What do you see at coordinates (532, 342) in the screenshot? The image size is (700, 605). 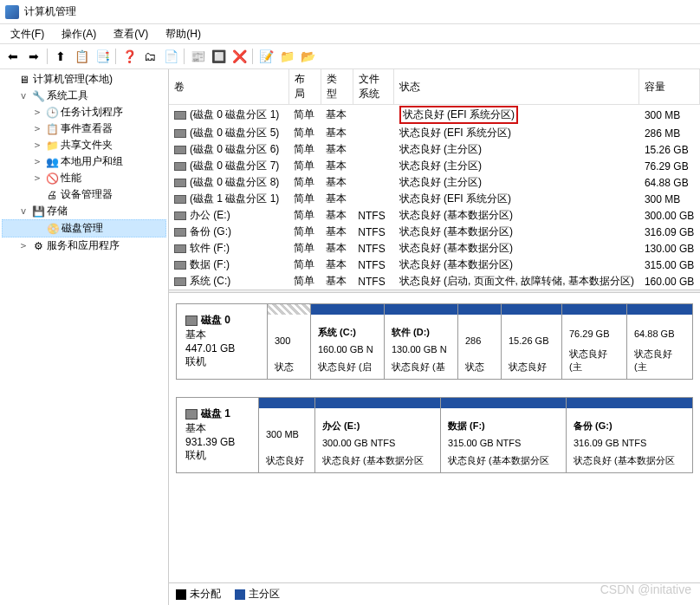 I see `partition: 15.26 GB状态良好` at bounding box center [532, 342].